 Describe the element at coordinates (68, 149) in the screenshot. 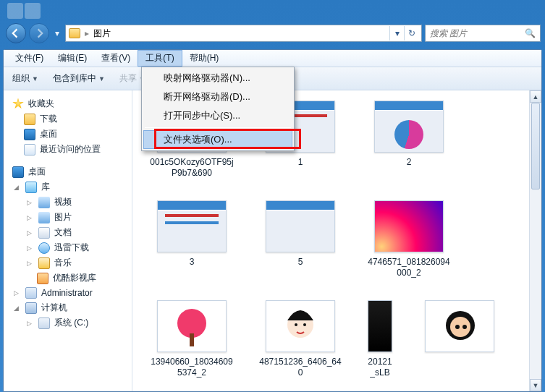

I see `sidebar-recent: 最近访问的位置` at that location.